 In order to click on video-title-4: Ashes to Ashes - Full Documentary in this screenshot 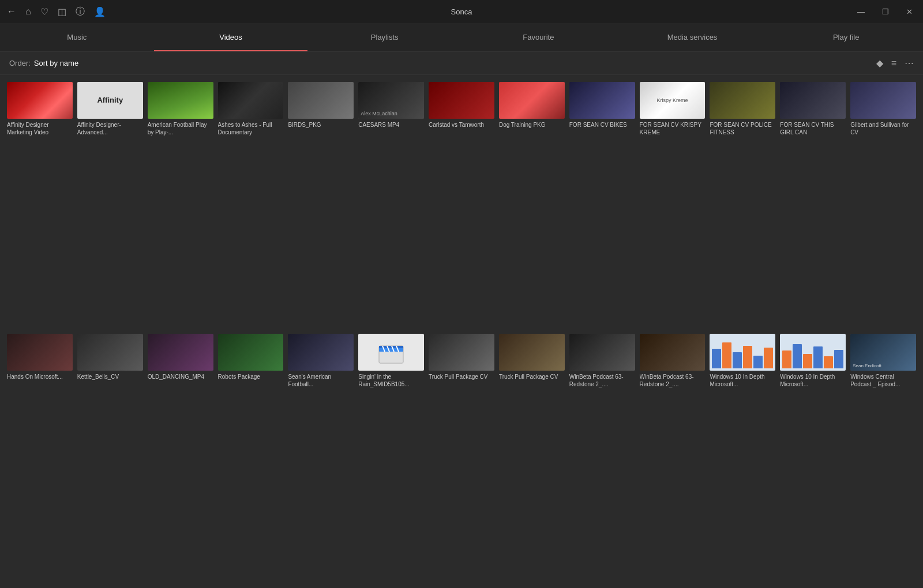, I will do `click(251, 129)`.